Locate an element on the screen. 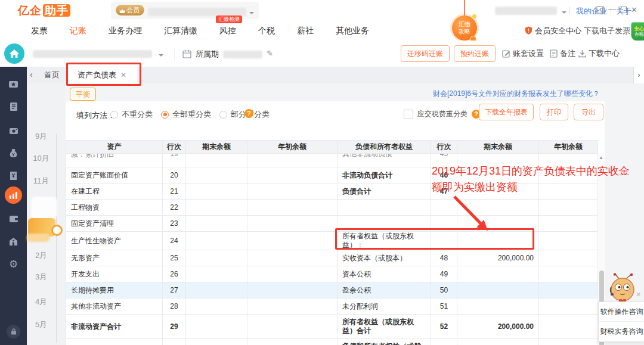 The image size is (644, 345). print-button: 打印 is located at coordinates (554, 112).